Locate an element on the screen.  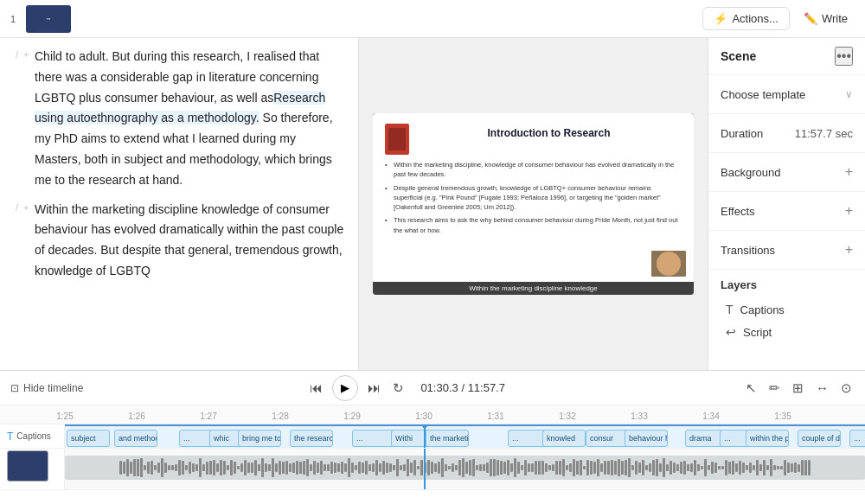
segment-add-button: + is located at coordinates (26, 54).